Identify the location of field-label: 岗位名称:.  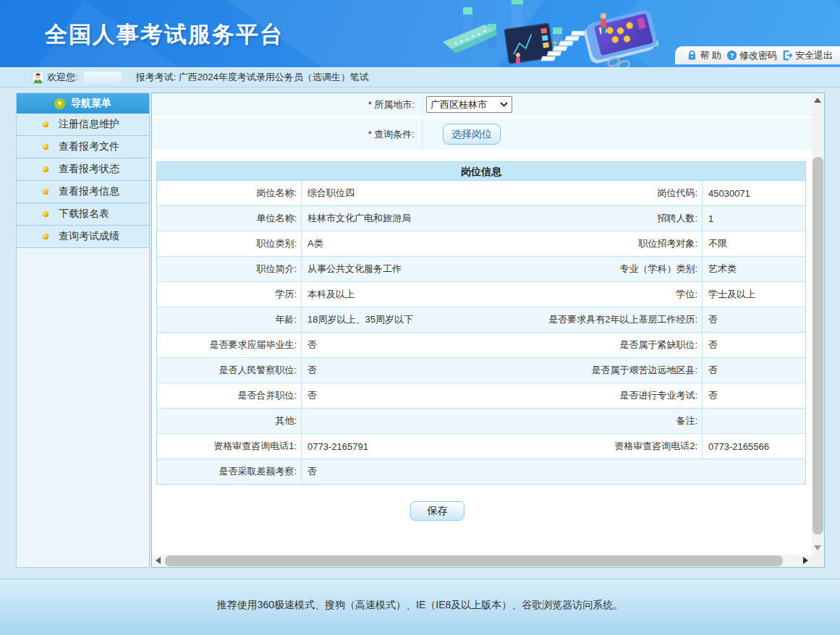
(229, 193).